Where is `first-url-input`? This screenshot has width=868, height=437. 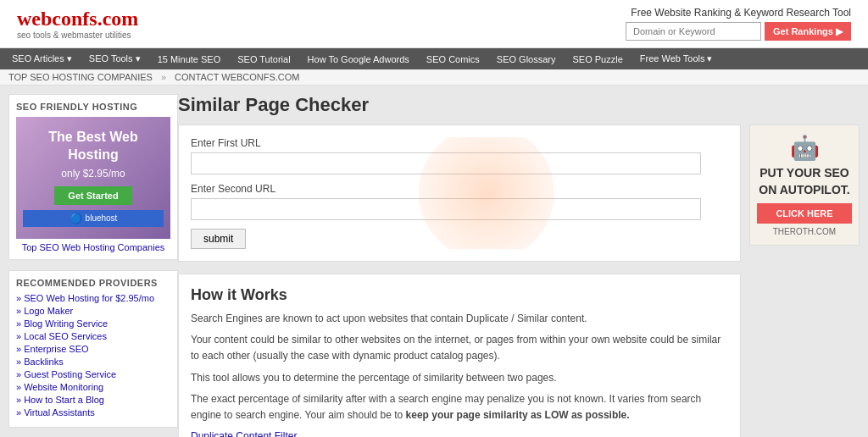
first-url-input is located at coordinates (446, 163).